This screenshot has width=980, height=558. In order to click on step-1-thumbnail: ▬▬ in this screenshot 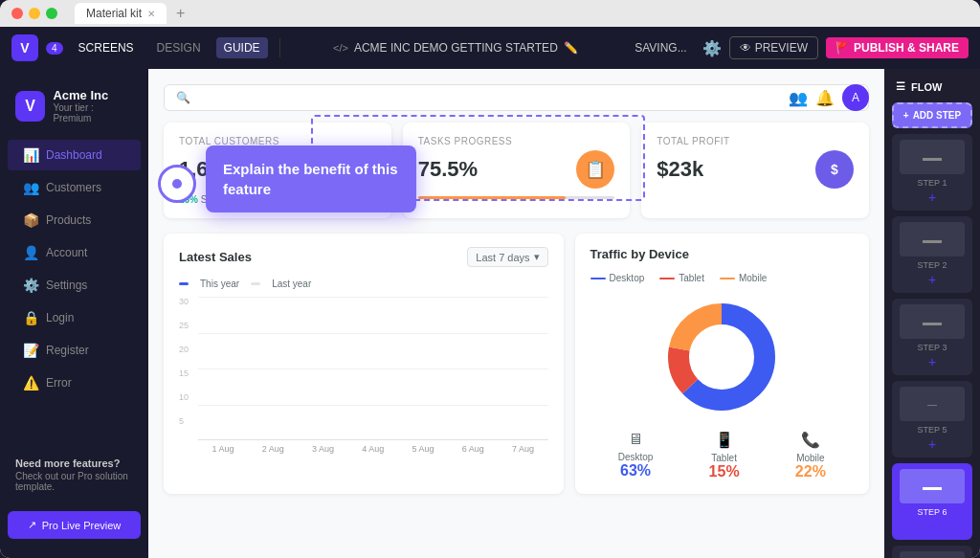, I will do `click(932, 157)`.